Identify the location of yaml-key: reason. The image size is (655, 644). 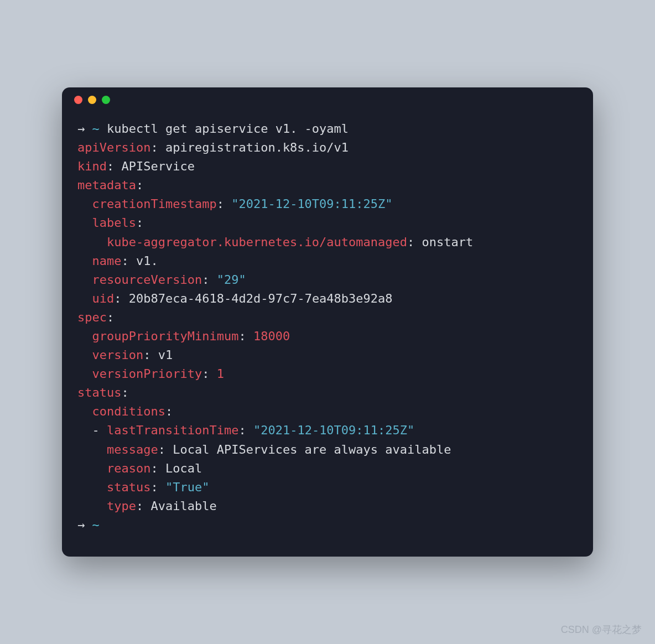
(128, 468).